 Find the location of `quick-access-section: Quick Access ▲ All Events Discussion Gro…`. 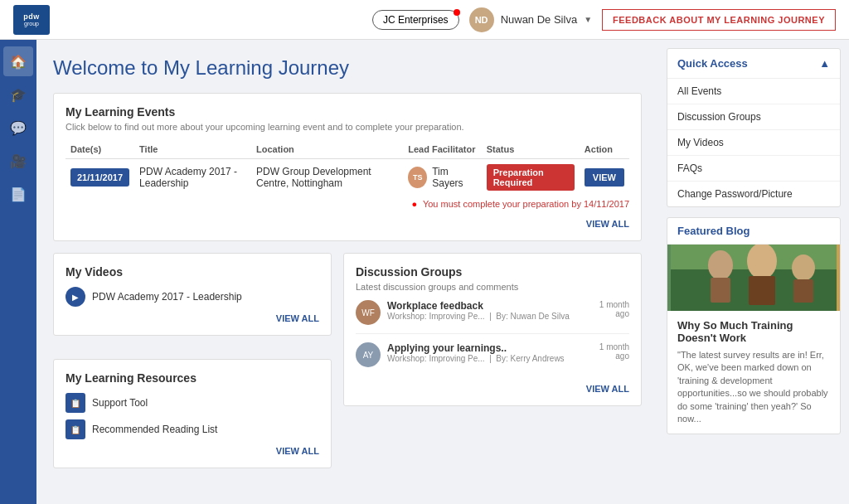

quick-access-section: Quick Access ▲ All Events Discussion Gro… is located at coordinates (754, 128).